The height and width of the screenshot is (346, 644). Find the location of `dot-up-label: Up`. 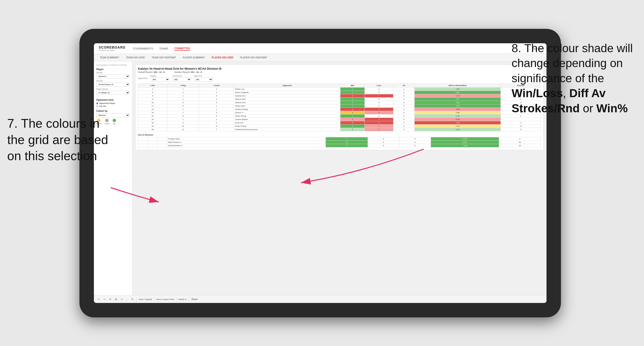

dot-up-label: Up is located at coordinates (114, 124).